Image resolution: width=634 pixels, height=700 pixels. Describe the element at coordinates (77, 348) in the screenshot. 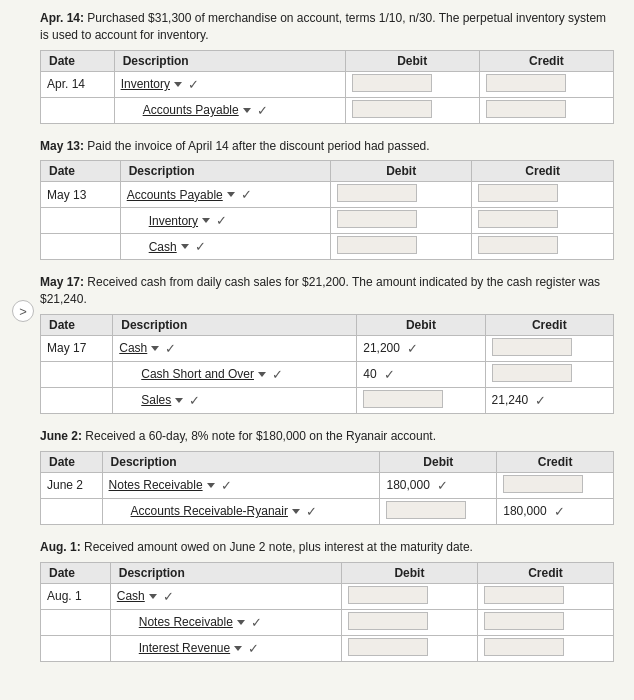

I see `date-cell: May 17` at that location.